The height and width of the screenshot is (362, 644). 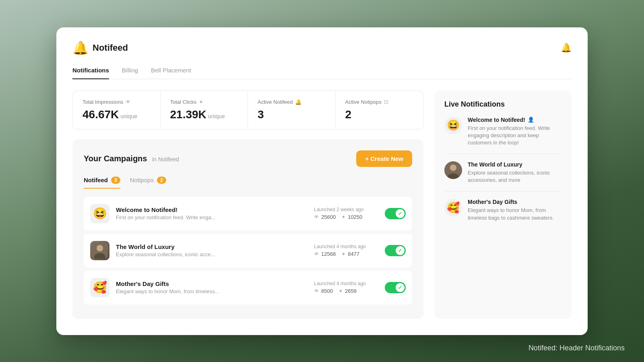 What do you see at coordinates (384, 158) in the screenshot?
I see `create-new-button: + Create New` at bounding box center [384, 158].